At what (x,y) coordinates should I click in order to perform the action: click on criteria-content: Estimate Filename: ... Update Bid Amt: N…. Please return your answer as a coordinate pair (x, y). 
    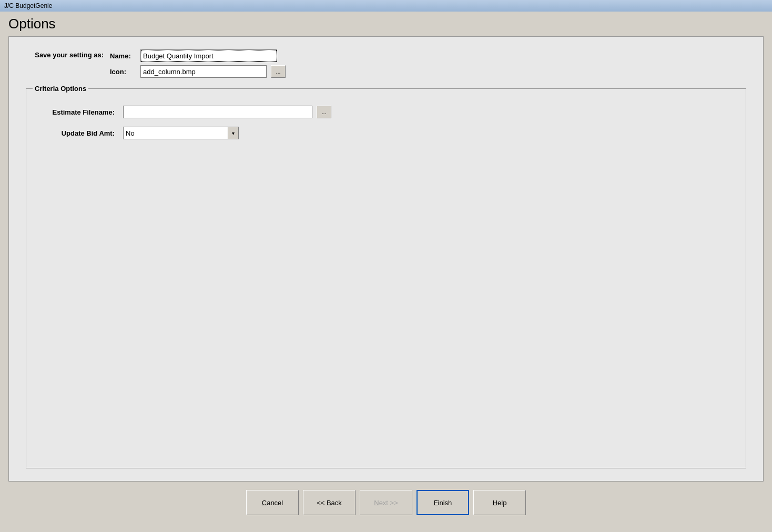
    Looking at the image, I should click on (386, 117).